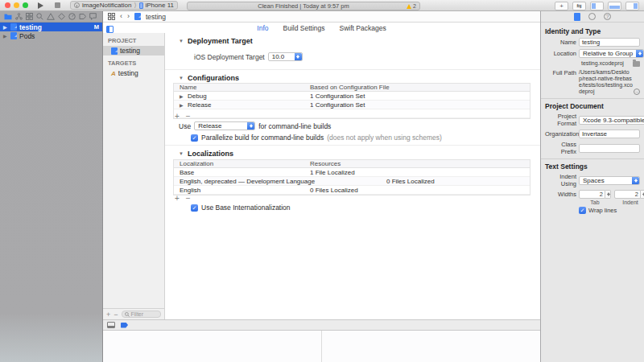  Describe the element at coordinates (111, 16) in the screenshot. I see `related-items-icon` at that location.